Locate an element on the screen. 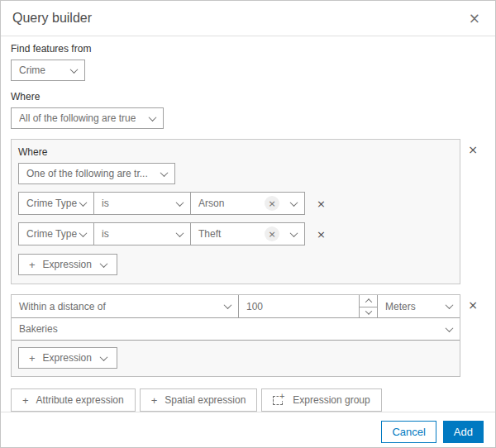 The height and width of the screenshot is (448, 496). add-attribute-expression-button: + Attribute expression is located at coordinates (73, 400).